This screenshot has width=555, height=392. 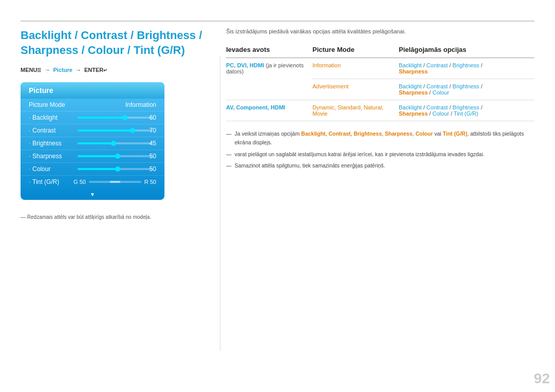 What do you see at coordinates (220, 203) in the screenshot?
I see `column-divider` at bounding box center [220, 203].